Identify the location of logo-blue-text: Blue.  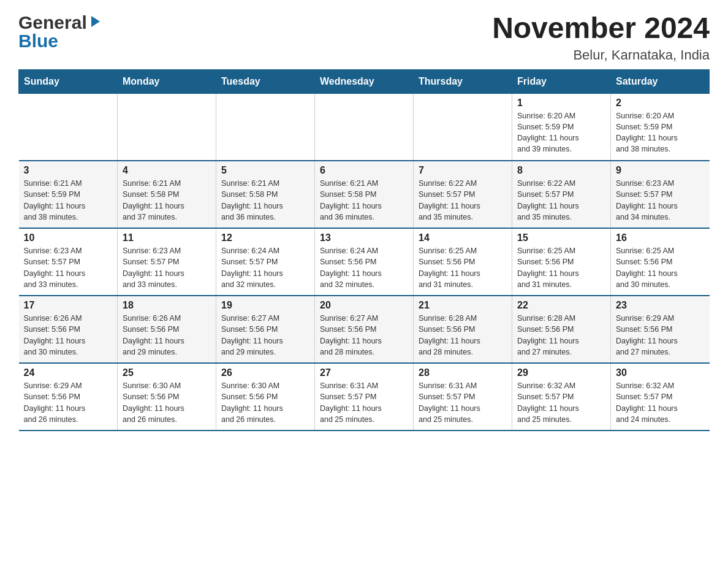
(38, 41).